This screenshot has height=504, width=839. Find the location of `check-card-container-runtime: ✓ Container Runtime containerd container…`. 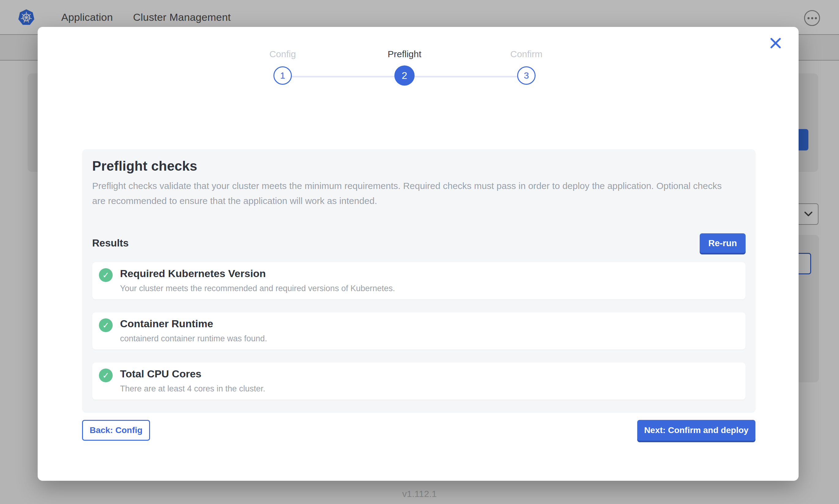

check-card-container-runtime: ✓ Container Runtime containerd container… is located at coordinates (419, 331).